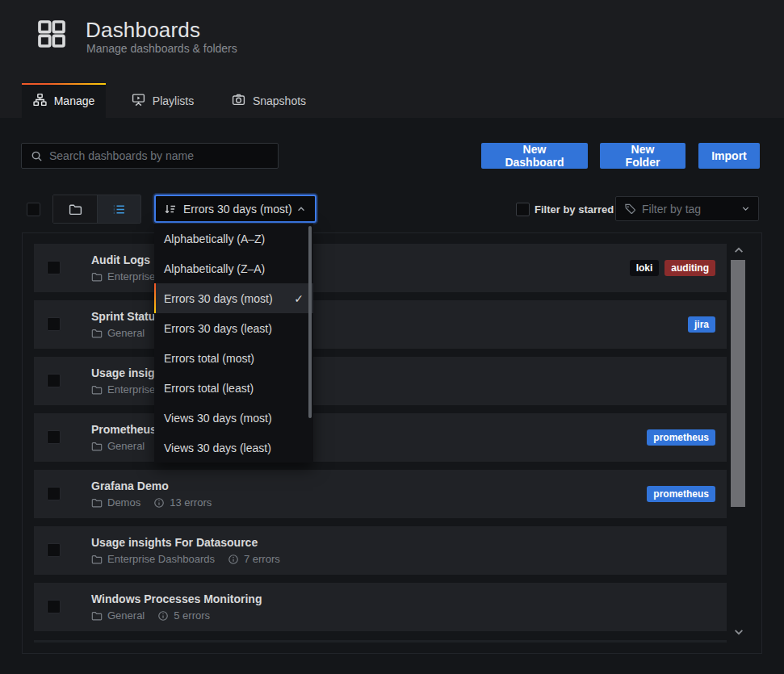 Image resolution: width=784 pixels, height=674 pixels. What do you see at coordinates (124, 429) in the screenshot?
I see `dashboard-title: Prometheus` at bounding box center [124, 429].